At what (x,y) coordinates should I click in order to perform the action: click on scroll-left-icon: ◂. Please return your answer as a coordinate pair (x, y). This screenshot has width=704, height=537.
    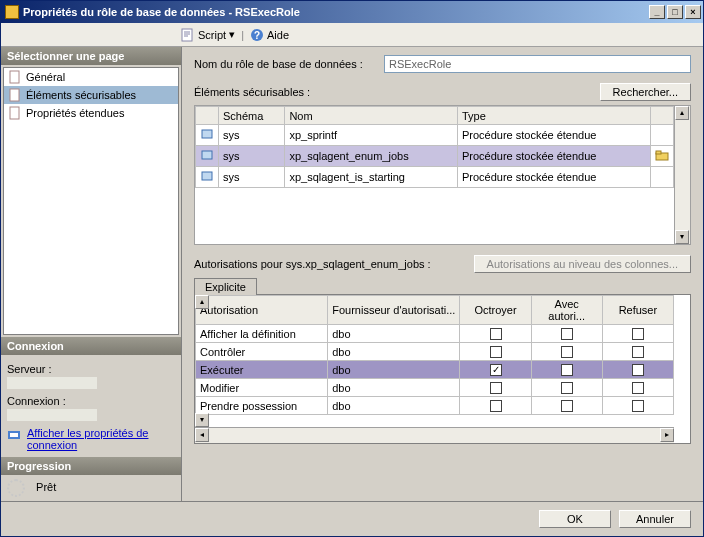
    Looking at the image, I should click on (202, 435).